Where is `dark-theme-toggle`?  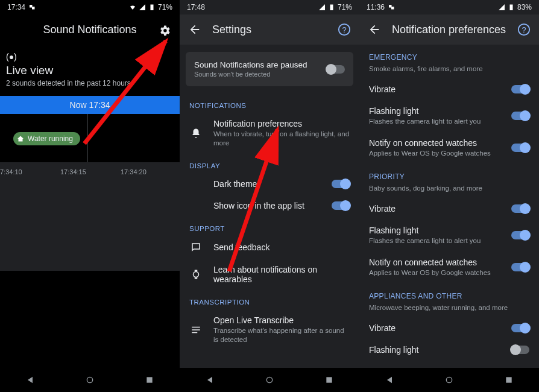 dark-theme-toggle is located at coordinates (341, 184).